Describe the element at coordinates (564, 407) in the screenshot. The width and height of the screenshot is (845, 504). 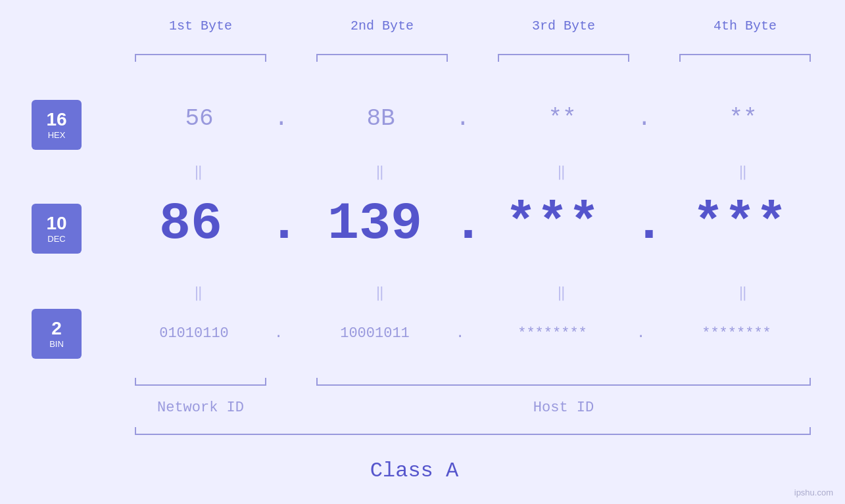
I see `host-id-label: Host ID` at that location.